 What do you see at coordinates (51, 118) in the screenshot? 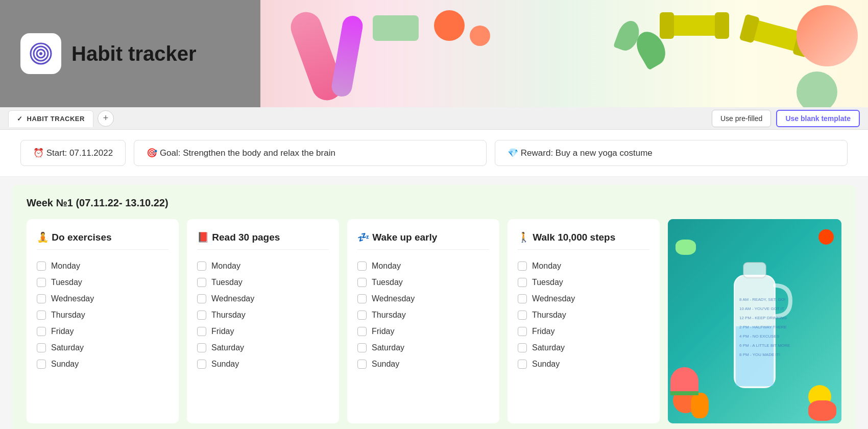
I see `tab-habit-tracker: ✓ HABIT TRACKER` at bounding box center [51, 118].